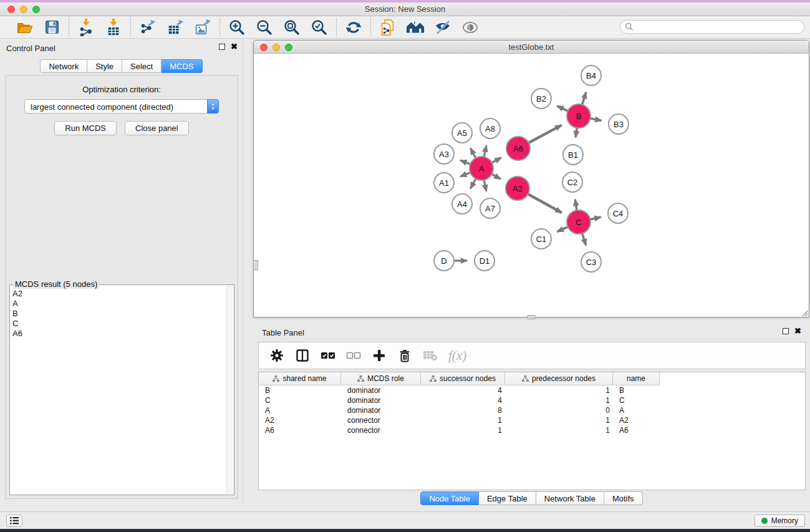 Image resolution: width=810 pixels, height=532 pixels. What do you see at coordinates (122, 106) in the screenshot?
I see `criterion-dropdown: largest connected component (directed) ▲…` at bounding box center [122, 106].